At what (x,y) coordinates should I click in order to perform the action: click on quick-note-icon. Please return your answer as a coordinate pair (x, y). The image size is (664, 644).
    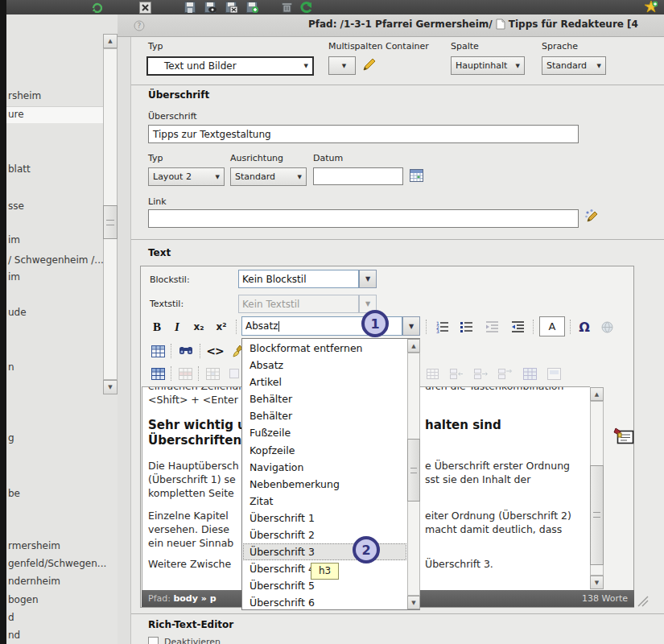
    Looking at the image, I should click on (624, 436).